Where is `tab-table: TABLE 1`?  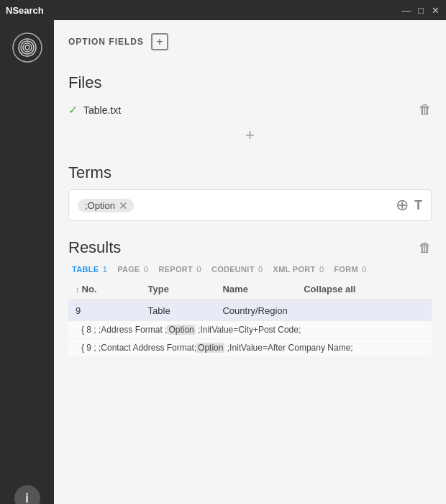 tab-table: TABLE 1 is located at coordinates (89, 269).